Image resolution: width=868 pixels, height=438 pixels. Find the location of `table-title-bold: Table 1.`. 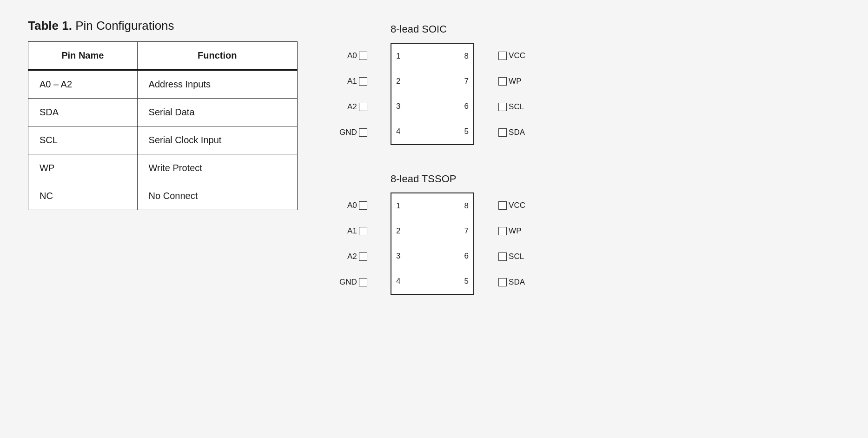

table-title-bold: Table 1. is located at coordinates (50, 26).